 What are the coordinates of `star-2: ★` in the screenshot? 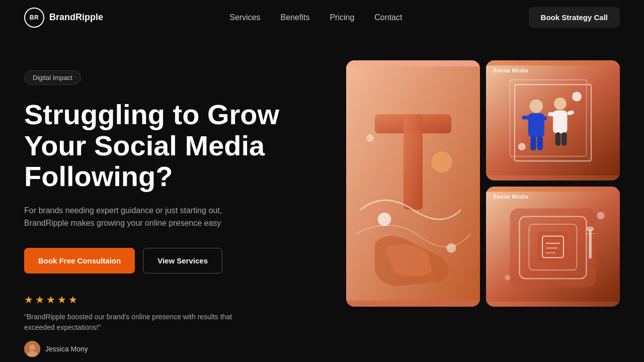 It's located at (40, 300).